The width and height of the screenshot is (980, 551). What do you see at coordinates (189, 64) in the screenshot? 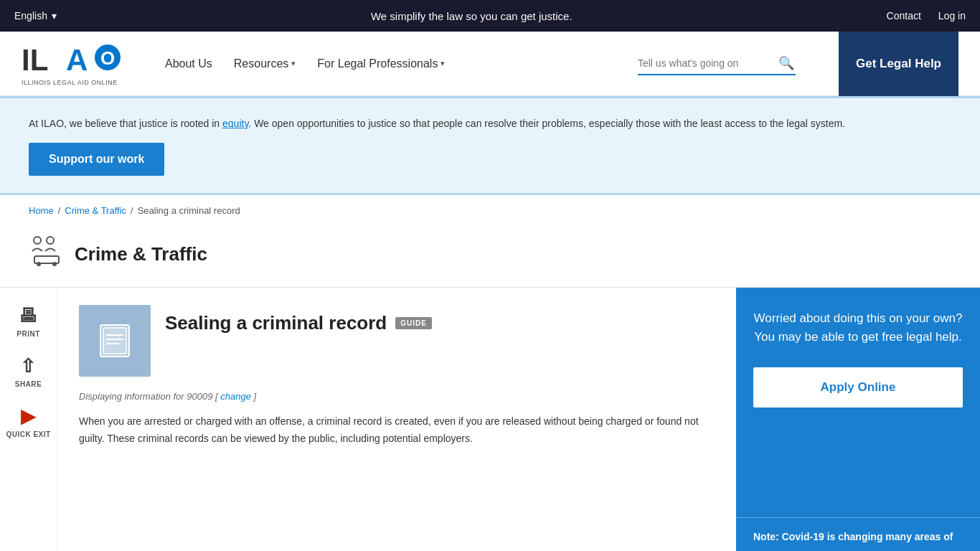
I see `about-us-link: About Us` at bounding box center [189, 64].